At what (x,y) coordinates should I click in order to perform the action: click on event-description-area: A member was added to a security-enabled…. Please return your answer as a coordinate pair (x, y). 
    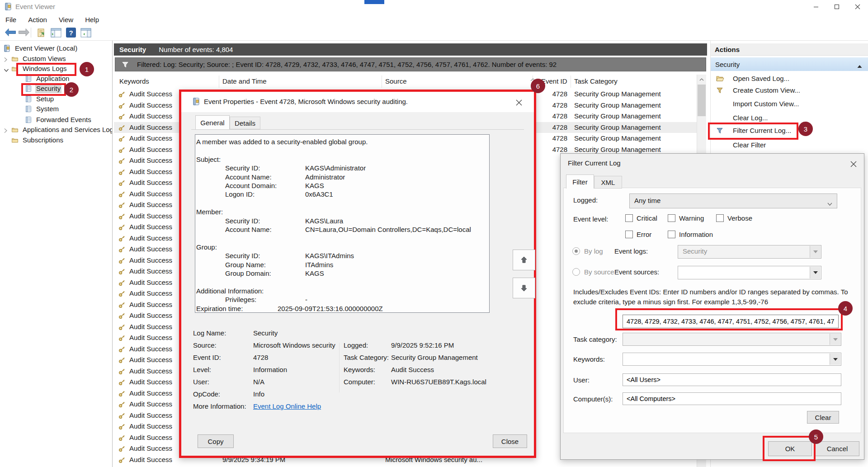
    Looking at the image, I should click on (342, 223).